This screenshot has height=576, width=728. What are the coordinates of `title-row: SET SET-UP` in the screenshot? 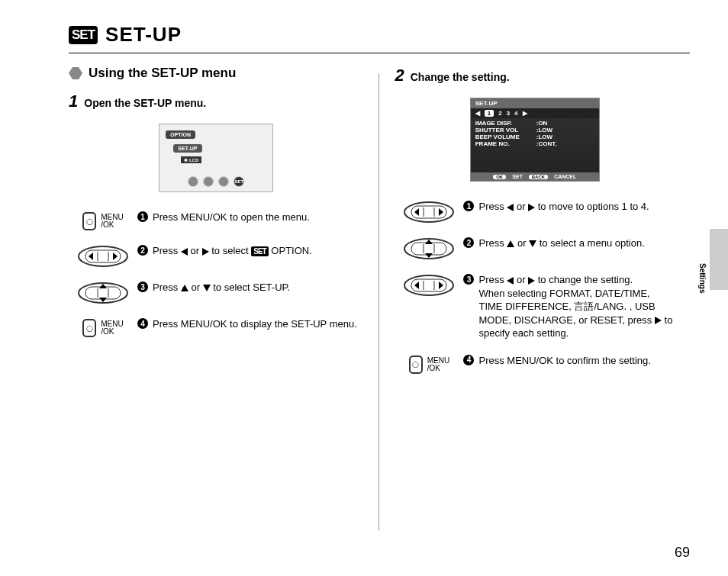 It's located at (379, 38).